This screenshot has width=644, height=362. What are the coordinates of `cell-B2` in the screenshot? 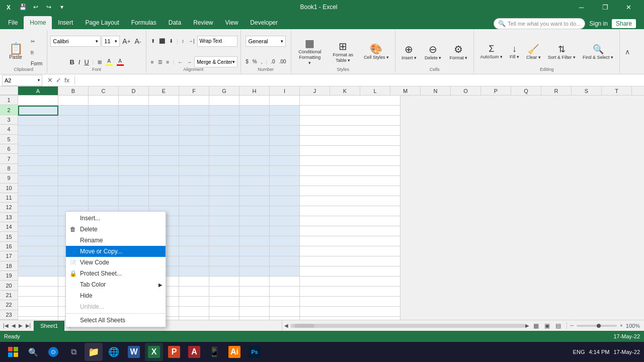 It's located at (73, 111).